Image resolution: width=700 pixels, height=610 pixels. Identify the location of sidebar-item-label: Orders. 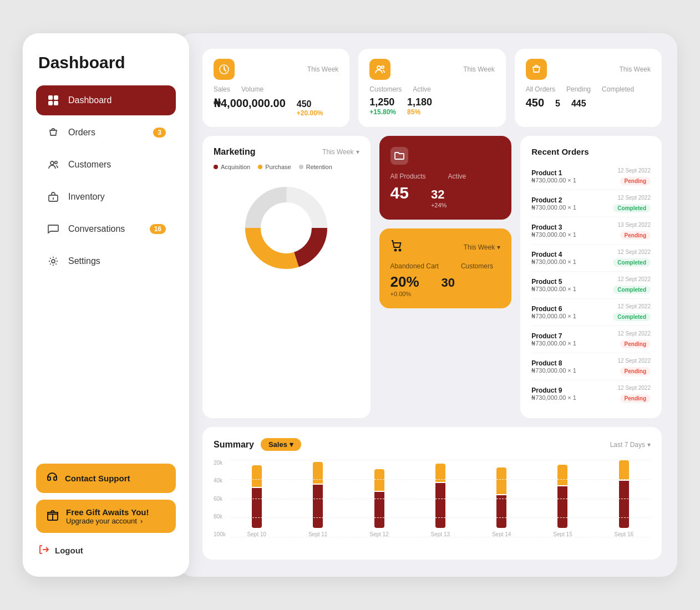
(82, 133).